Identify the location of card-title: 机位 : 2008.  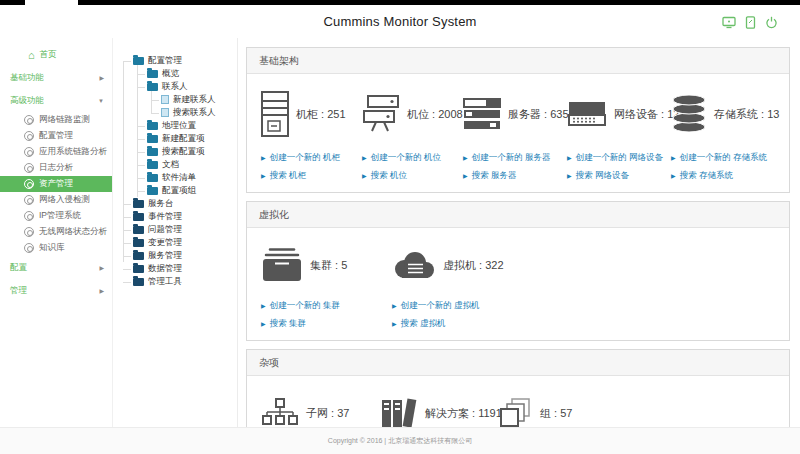
(435, 114).